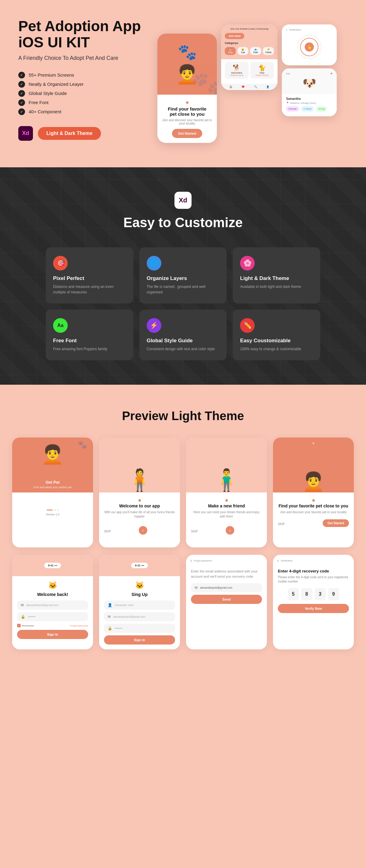  I want to click on onboard3-title: Find your favorite pet close to you, so click(313, 506).